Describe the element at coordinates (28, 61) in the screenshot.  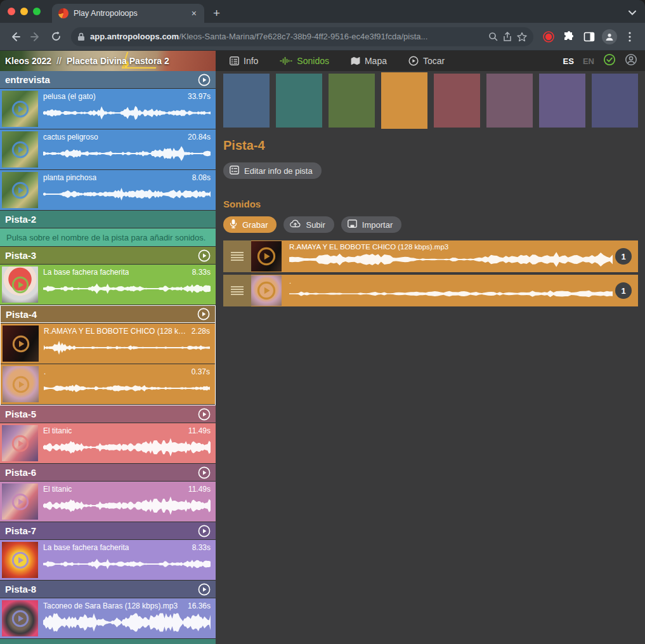
I see `breadcrumb-project: Kleos 2022` at that location.